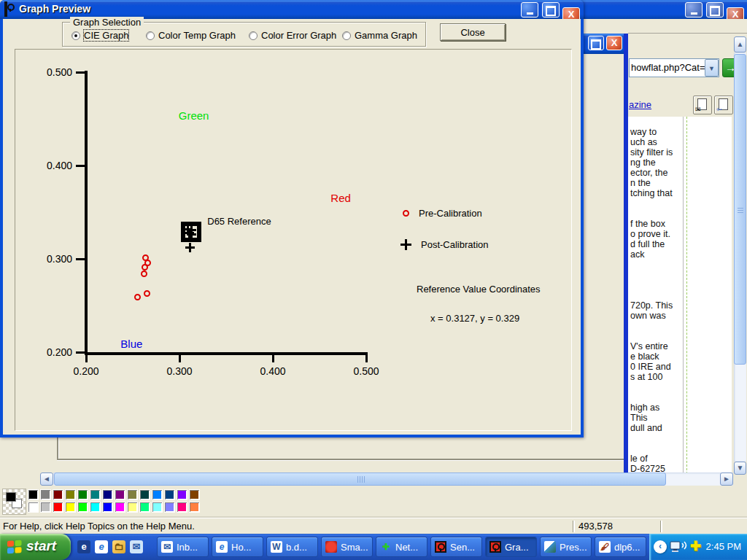 The width and height of the screenshot is (747, 560). I want to click on close-icon: X, so click(614, 43).